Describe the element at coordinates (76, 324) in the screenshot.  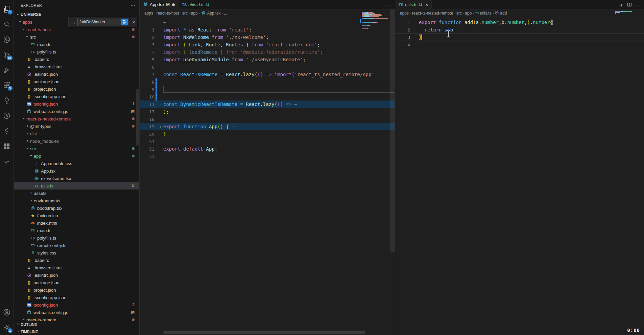
I see `outline-section-header: › OUTLINE` at that location.